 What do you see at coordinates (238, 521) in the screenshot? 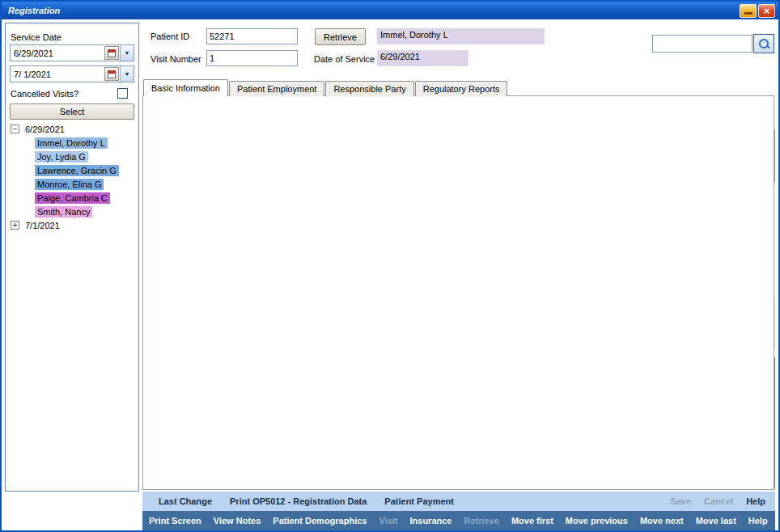
I see `view-notes-button: View Notes` at bounding box center [238, 521].